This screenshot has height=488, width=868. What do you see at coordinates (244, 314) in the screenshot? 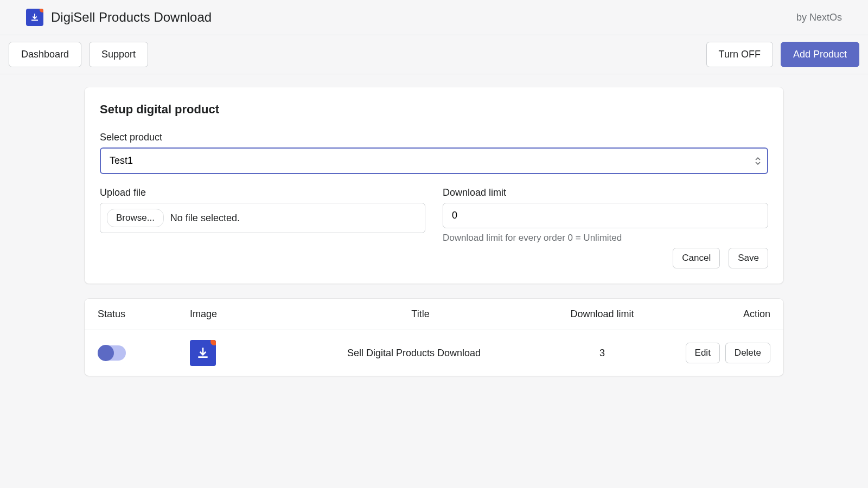
I see `header-image: Image` at bounding box center [244, 314].